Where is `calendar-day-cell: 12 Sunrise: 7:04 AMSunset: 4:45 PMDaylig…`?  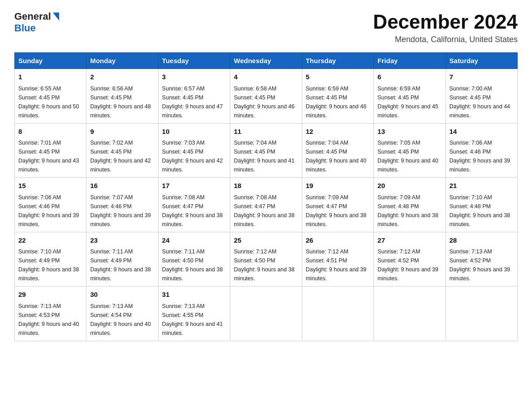 calendar-day-cell: 12 Sunrise: 7:04 AMSunset: 4:45 PMDaylig… is located at coordinates (338, 150).